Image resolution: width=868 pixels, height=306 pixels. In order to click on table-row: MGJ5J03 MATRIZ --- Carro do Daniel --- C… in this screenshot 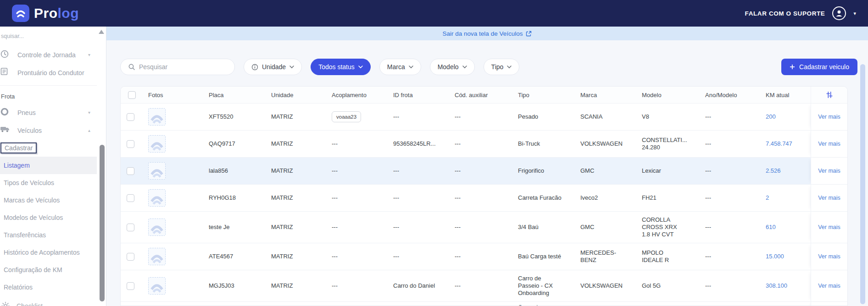, I will do `click(484, 286)`.